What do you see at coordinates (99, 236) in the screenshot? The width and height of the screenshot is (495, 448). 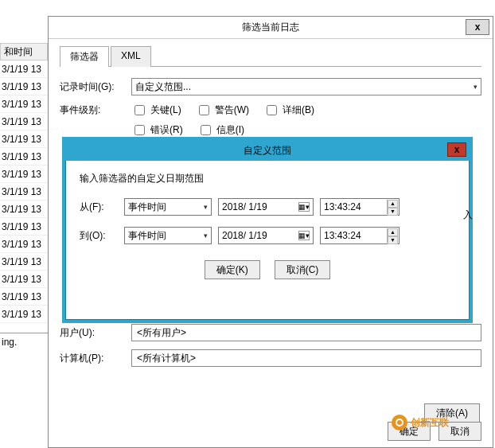 I see `to-label: 到(O):` at bounding box center [99, 236].